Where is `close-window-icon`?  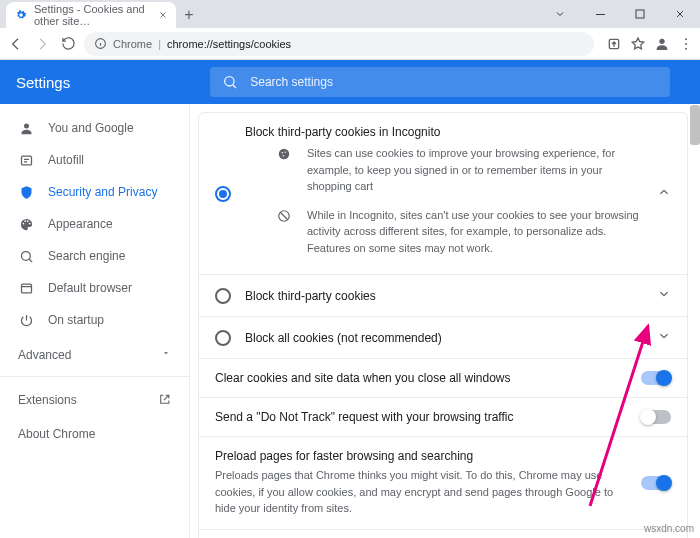
close-window-icon is located at coordinates (680, 14).